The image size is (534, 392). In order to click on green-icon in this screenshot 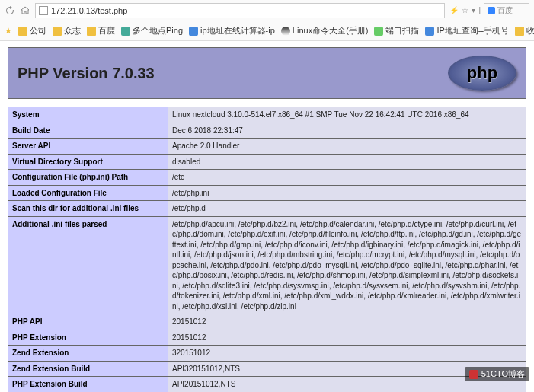, I will do `click(126, 31)`.